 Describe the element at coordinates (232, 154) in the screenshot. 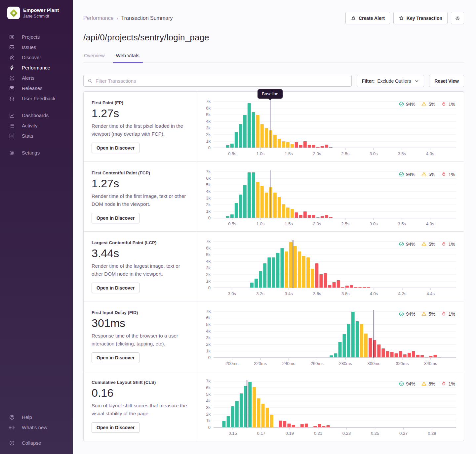

I see `svg-text: 0.5s` at that location.